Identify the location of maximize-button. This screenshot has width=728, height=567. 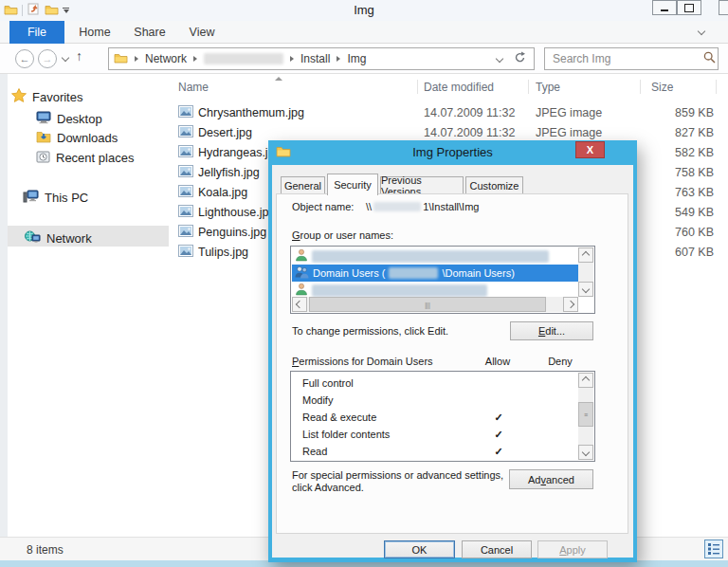
(689, 8).